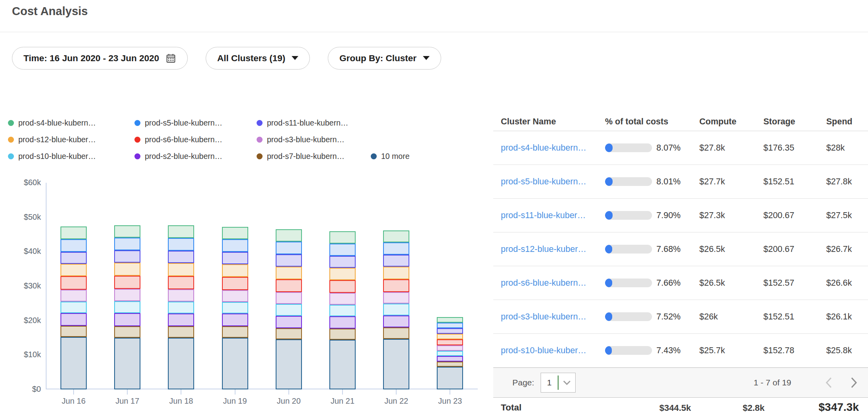 Image resolution: width=868 pixels, height=418 pixels. Describe the element at coordinates (52, 123) in the screenshot. I see `legend-item: prod-s4-blue-kubern…` at that location.